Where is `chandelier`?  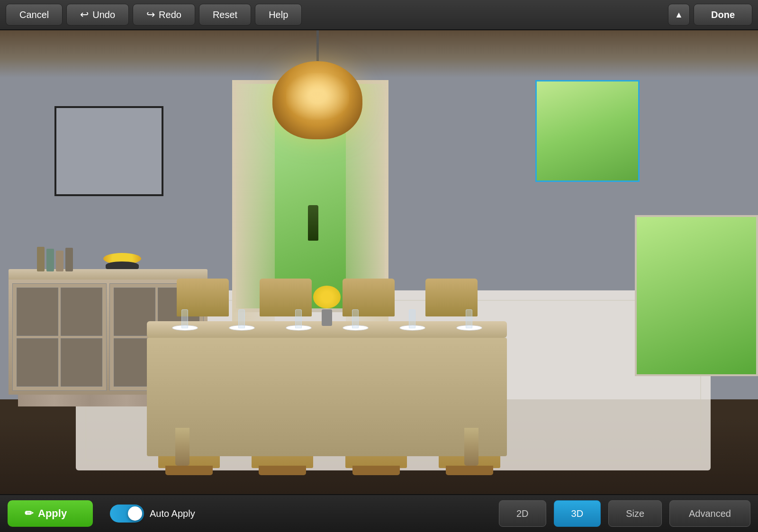 chandelier is located at coordinates (317, 85).